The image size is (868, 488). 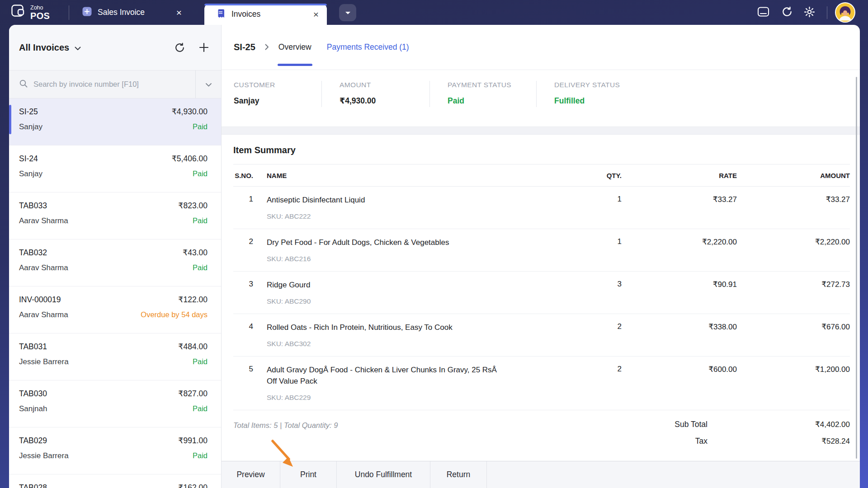 I want to click on invoice-customer: Aarav Sharma, so click(x=43, y=315).